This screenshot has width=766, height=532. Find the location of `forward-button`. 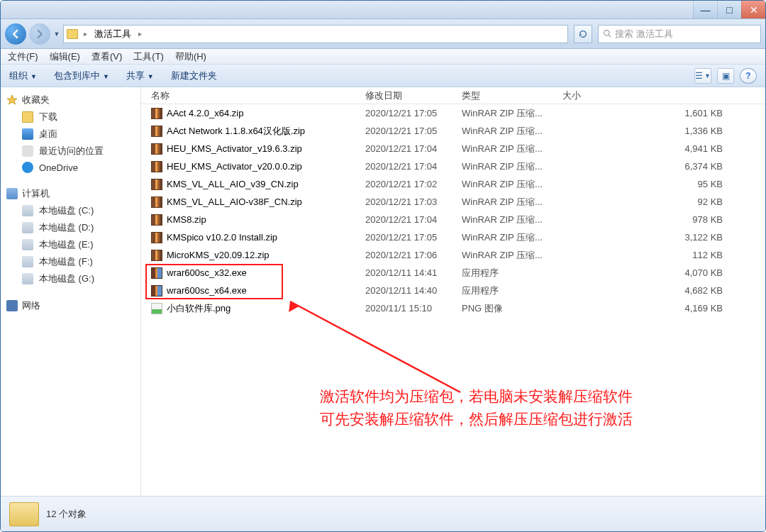

forward-button is located at coordinates (40, 34).